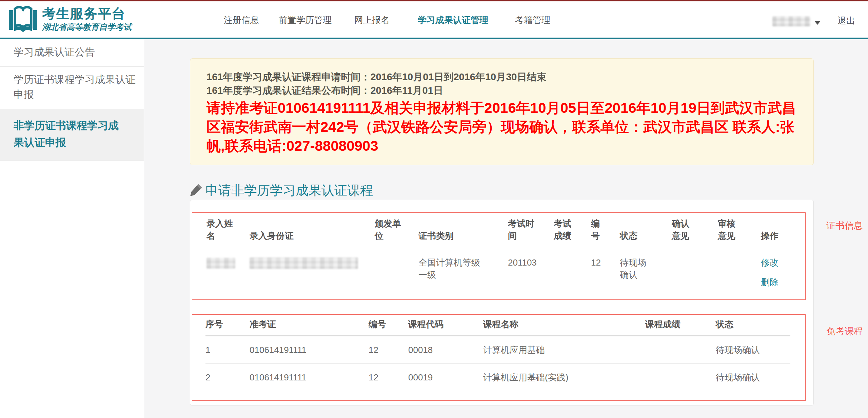 The width and height of the screenshot is (868, 418). What do you see at coordinates (241, 20) in the screenshot?
I see `nav-item-register: 注册信息` at bounding box center [241, 20].